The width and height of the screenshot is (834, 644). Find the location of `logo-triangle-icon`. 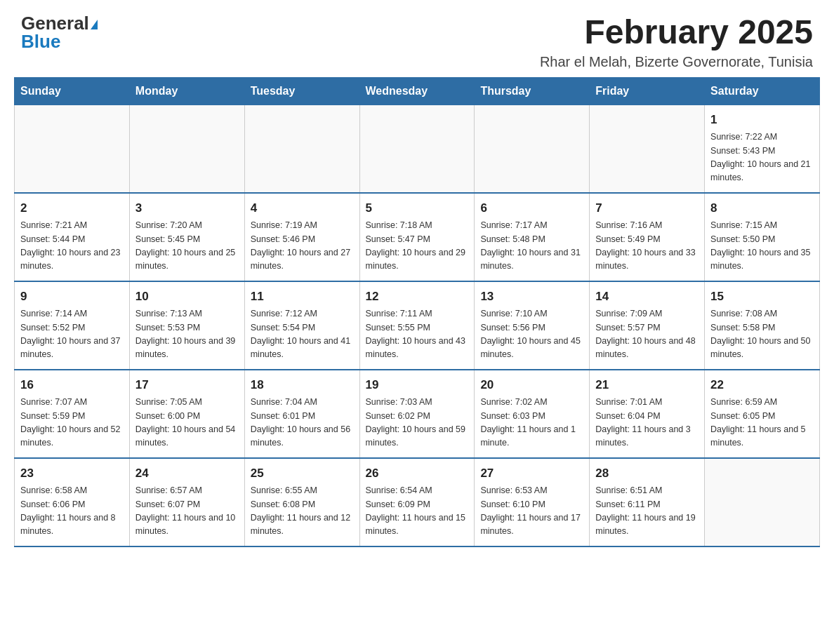

logo-triangle-icon is located at coordinates (94, 25).